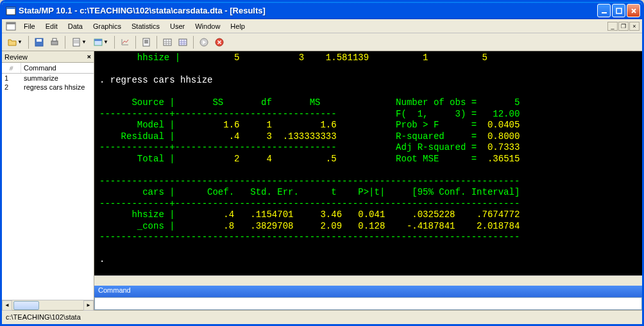  Describe the element at coordinates (47, 305) in the screenshot. I see `review-scrollbar: ◄ ►` at that location.